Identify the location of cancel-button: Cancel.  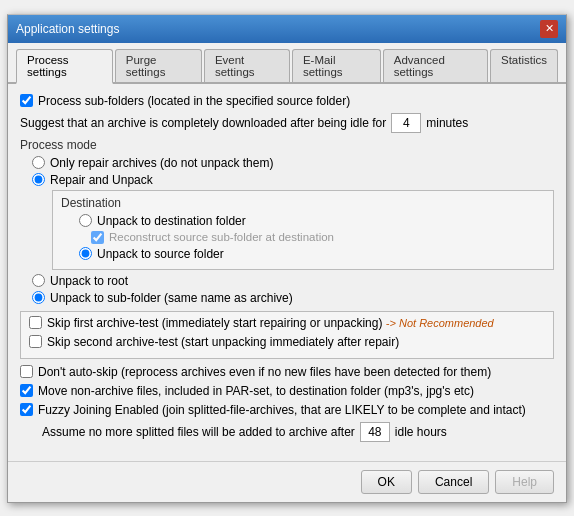
(454, 482).